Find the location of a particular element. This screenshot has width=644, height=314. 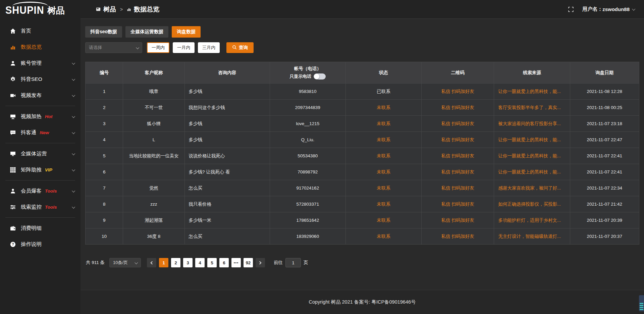

sidebar: SHUPIN 树品 首页数据总览账号管理抖音SEO视频发布视频加热Hot抖客通N… is located at coordinates (40, 157).